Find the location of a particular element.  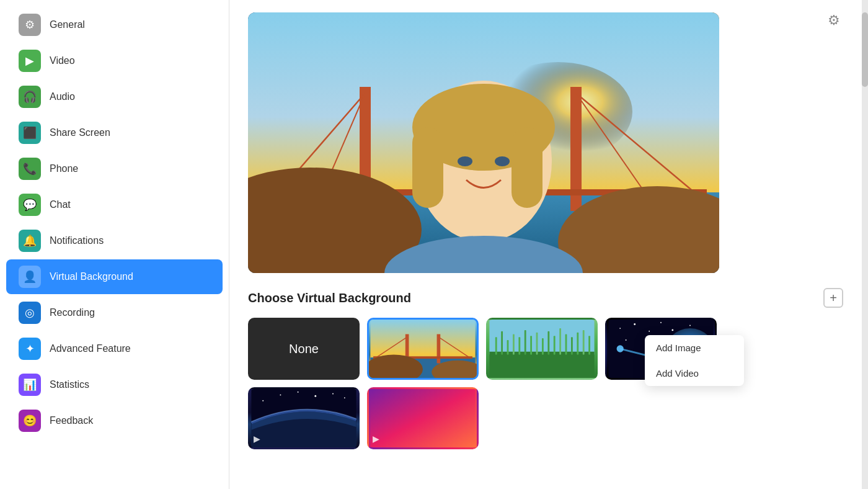

add-image-option: Add Image is located at coordinates (694, 348).